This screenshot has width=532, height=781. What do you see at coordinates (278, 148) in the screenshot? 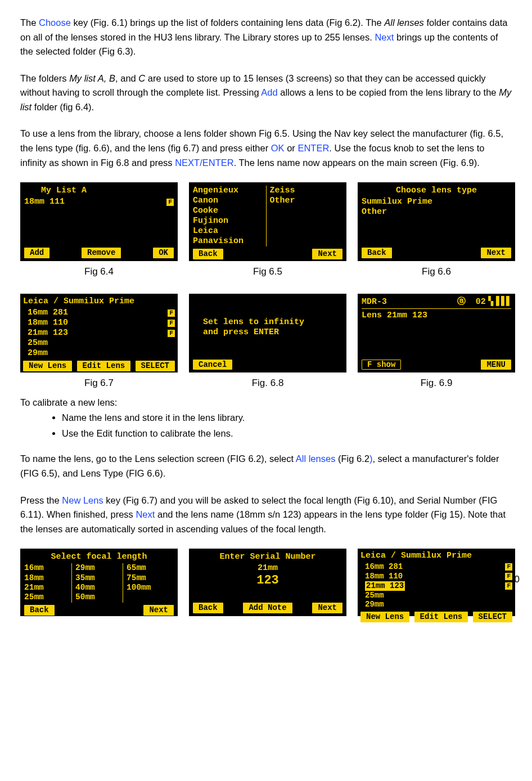
I see `keyword-ok: OK` at bounding box center [278, 148].